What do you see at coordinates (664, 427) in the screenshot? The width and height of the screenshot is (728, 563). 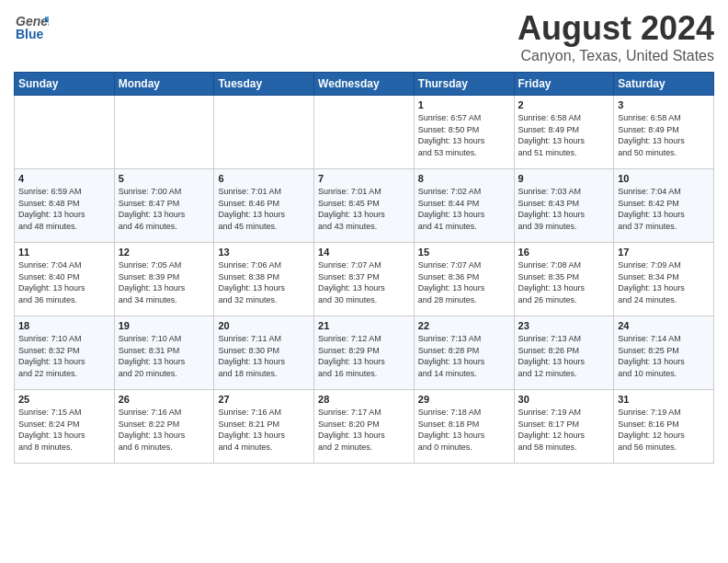 I see `calendar-cell: 31Sunrise: 7:19 AM Sunset: 8:16 PM Dayli…` at bounding box center [664, 427].